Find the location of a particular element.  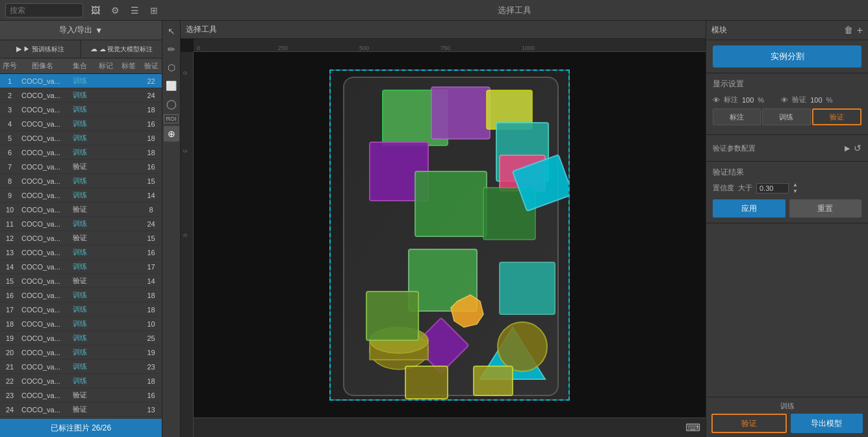

tool-bar: ↖ ✏ ⬡ ⬜ ◯ ROI ⊕ is located at coordinates (172, 229).